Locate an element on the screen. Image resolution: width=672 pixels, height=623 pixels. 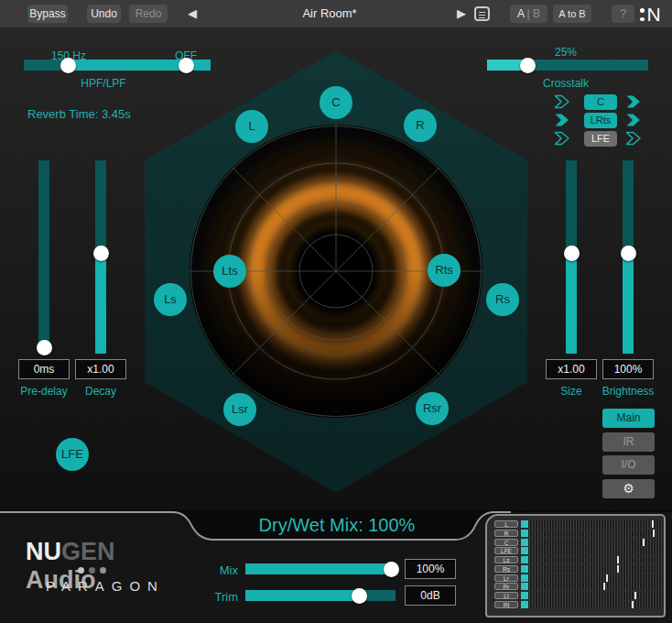
meter-row-rs: Rs is located at coordinates (575, 569).